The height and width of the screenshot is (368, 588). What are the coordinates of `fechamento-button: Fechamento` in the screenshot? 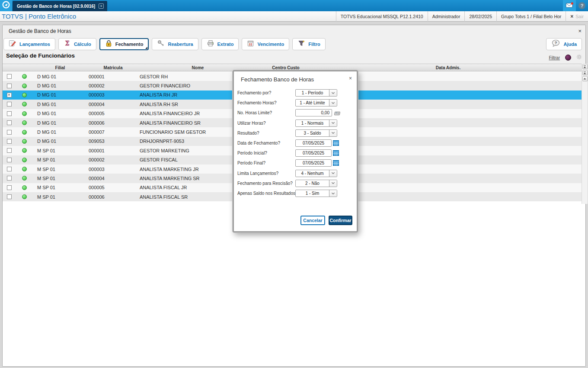 It's located at (125, 44).